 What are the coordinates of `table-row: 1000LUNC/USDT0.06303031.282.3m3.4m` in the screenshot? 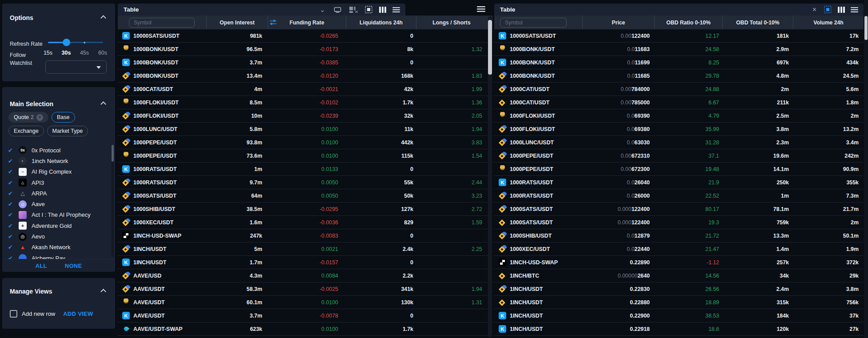 It's located at (679, 143).